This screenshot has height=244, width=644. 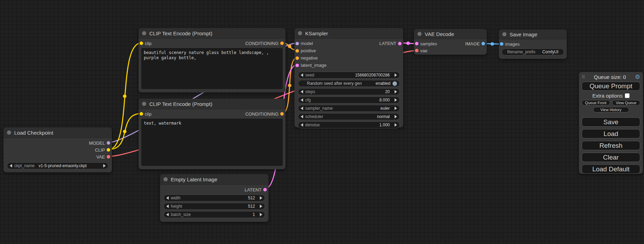 I want to click on images-input-dot, so click(x=502, y=44).